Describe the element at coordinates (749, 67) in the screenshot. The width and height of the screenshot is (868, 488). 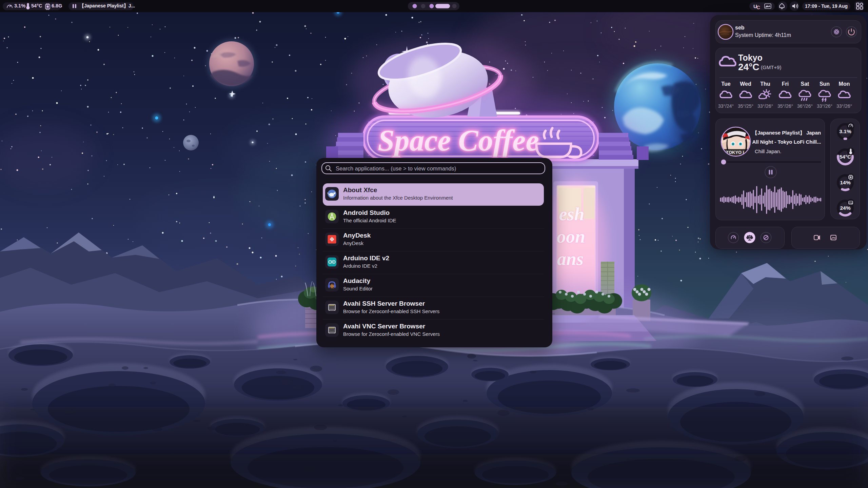
I see `svg-text: 24°C` at that location.